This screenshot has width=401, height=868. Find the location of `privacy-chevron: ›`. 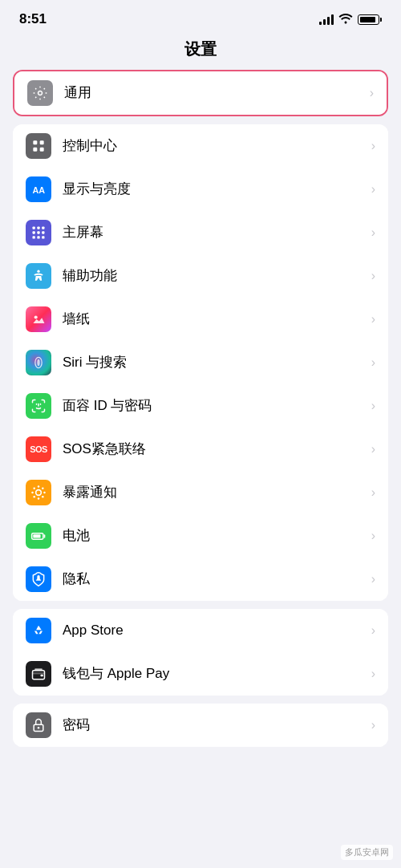

privacy-chevron: › is located at coordinates (374, 579).